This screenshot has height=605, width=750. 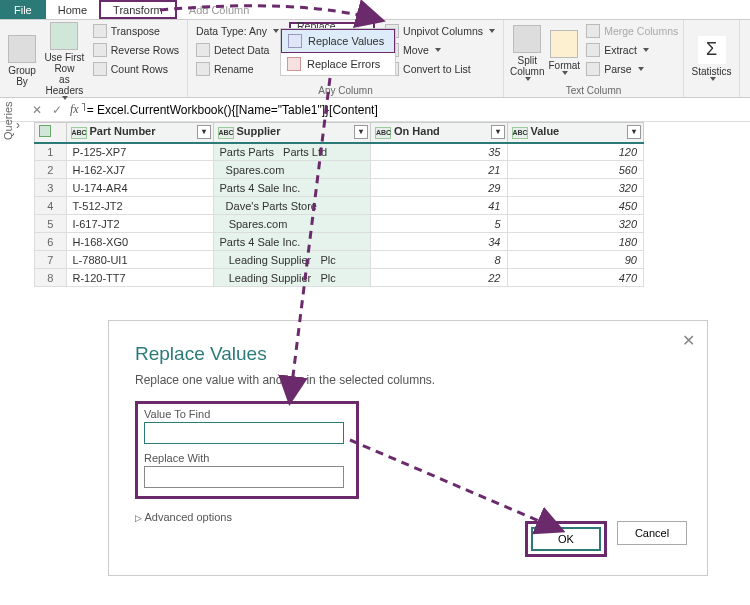 I want to click on merge-icon, so click(x=593, y=31).